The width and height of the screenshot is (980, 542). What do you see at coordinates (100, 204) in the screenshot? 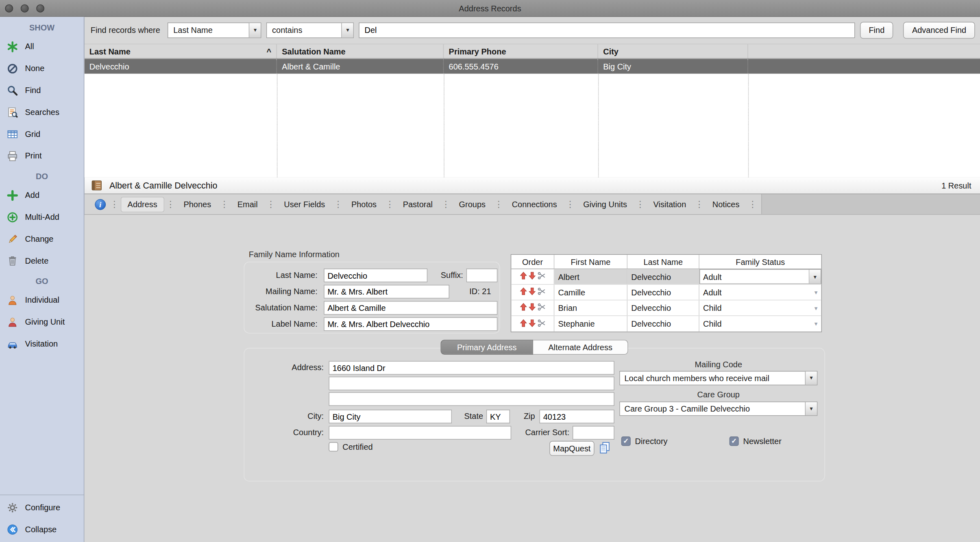
I see `info-icon: i` at bounding box center [100, 204].